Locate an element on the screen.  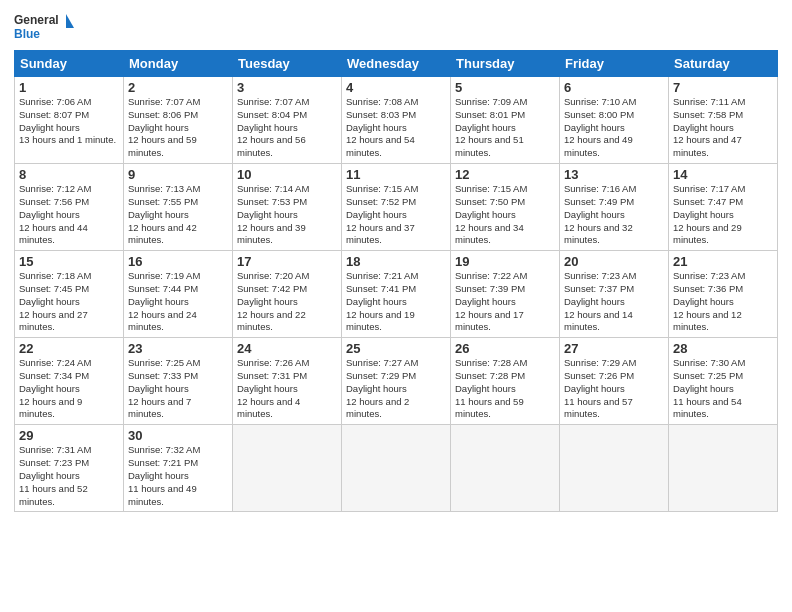
calendar-cell: 10Sunrise: 7:14 AMSunset: 7:53 PMDayligh… is located at coordinates (288, 208).